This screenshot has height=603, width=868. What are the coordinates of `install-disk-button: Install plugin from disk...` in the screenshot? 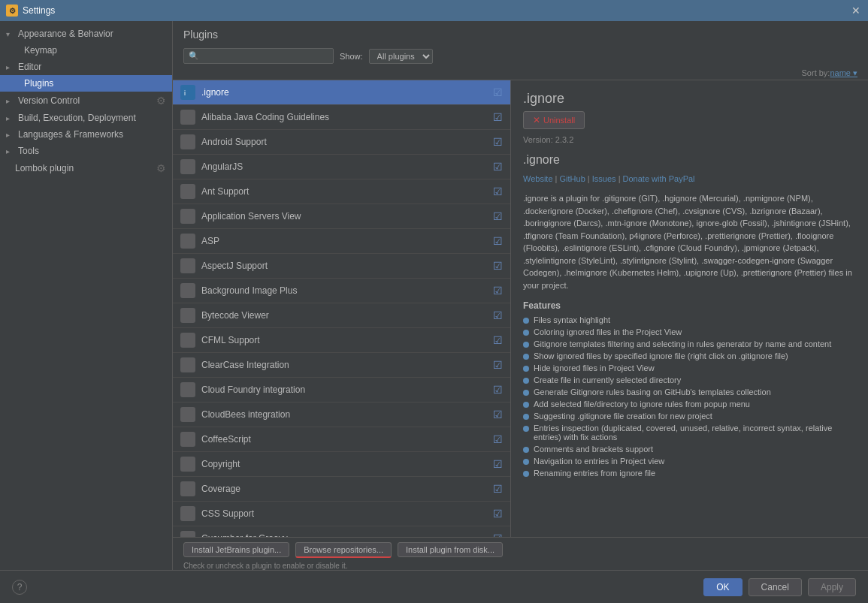 It's located at (450, 550).